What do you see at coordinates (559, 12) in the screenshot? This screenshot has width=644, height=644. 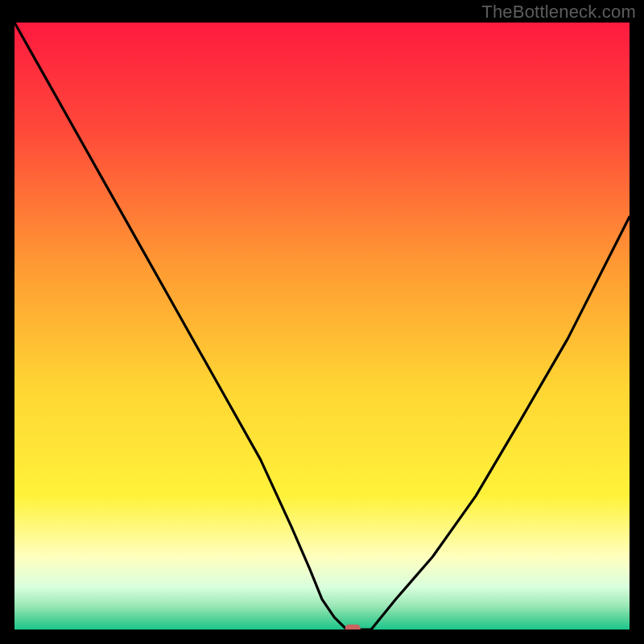 I see `watermark-text: TheBottleneck.com` at bounding box center [559, 12].